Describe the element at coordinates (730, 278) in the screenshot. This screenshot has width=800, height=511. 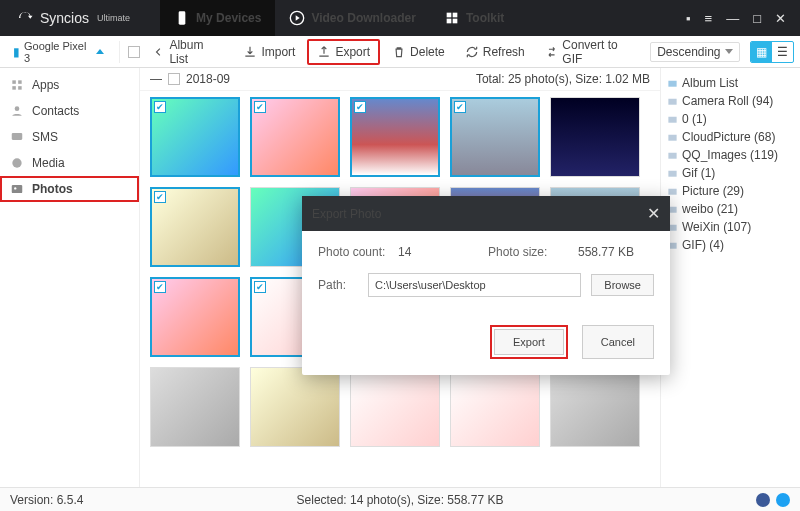
I see `album-list-pane: Album List Camera Roll (94) 0 (1) CloudP…` at that location.